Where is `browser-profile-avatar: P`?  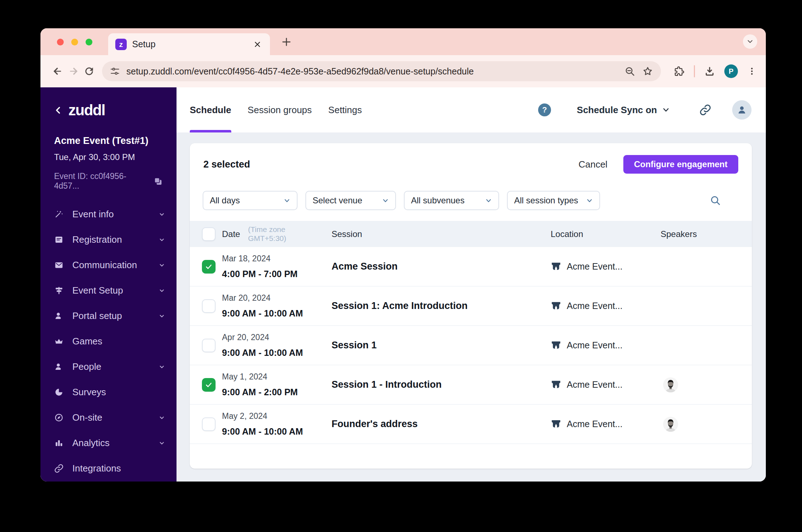
browser-profile-avatar: P is located at coordinates (731, 71).